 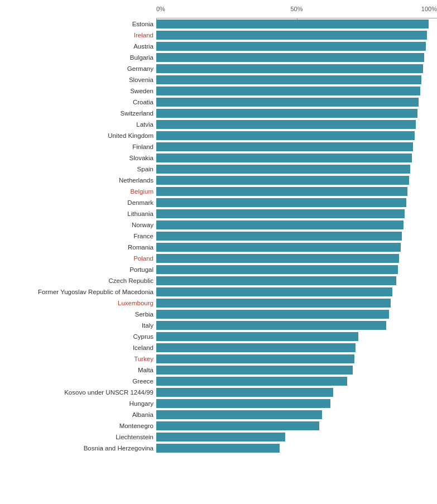 I want to click on chart-row: Ireland, so click(x=219, y=35).